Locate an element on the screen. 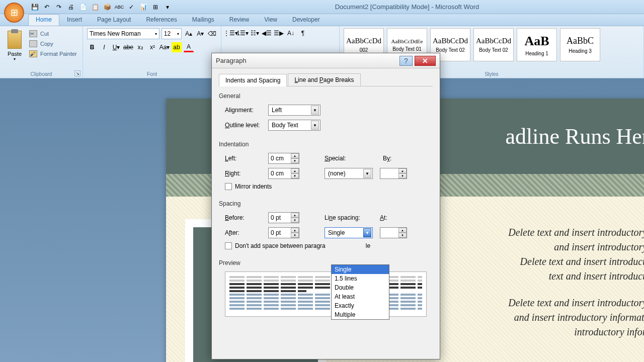  alignment-label: Alignment: is located at coordinates (247, 110).